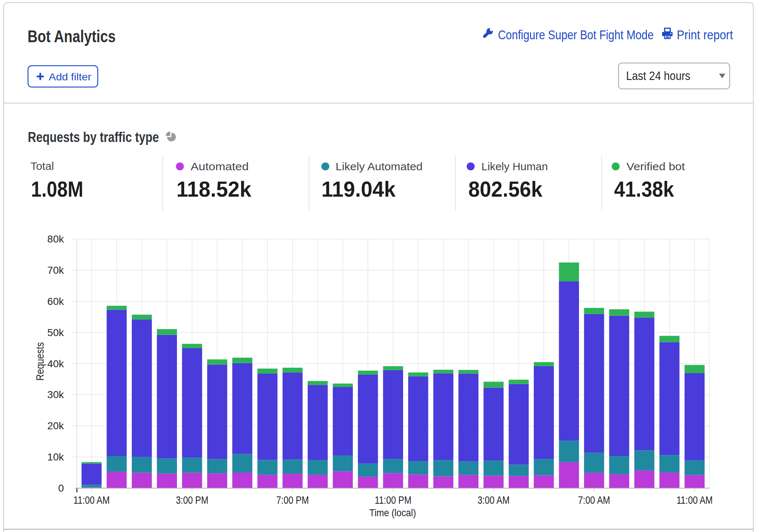  What do you see at coordinates (56, 457) in the screenshot?
I see `svg-text: 10k` at bounding box center [56, 457].